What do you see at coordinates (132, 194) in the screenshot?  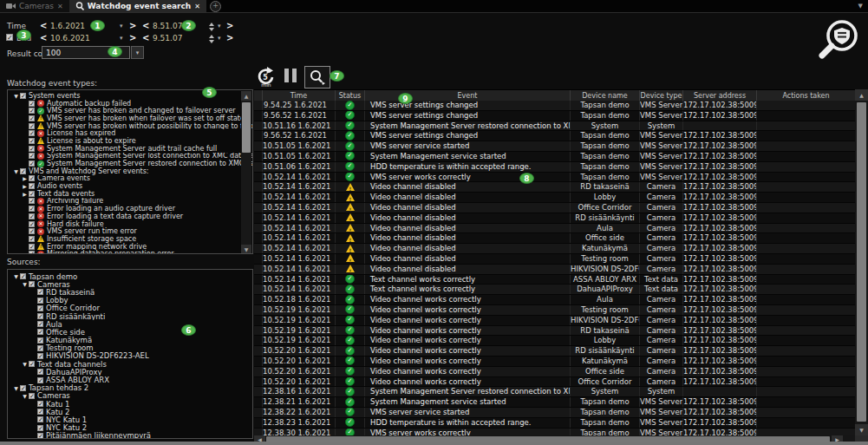 I see `event-type-item: ▶✓Text data events` at bounding box center [132, 194].